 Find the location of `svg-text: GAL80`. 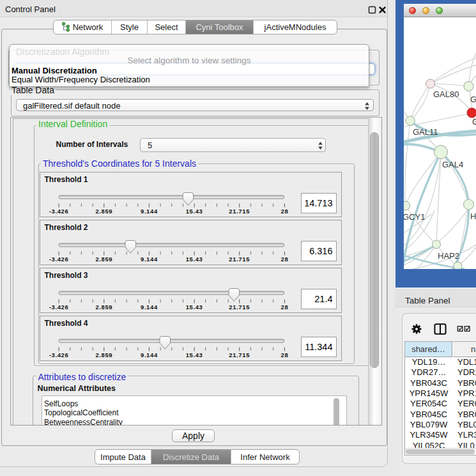

svg-text: GAL80 is located at coordinates (446, 95).